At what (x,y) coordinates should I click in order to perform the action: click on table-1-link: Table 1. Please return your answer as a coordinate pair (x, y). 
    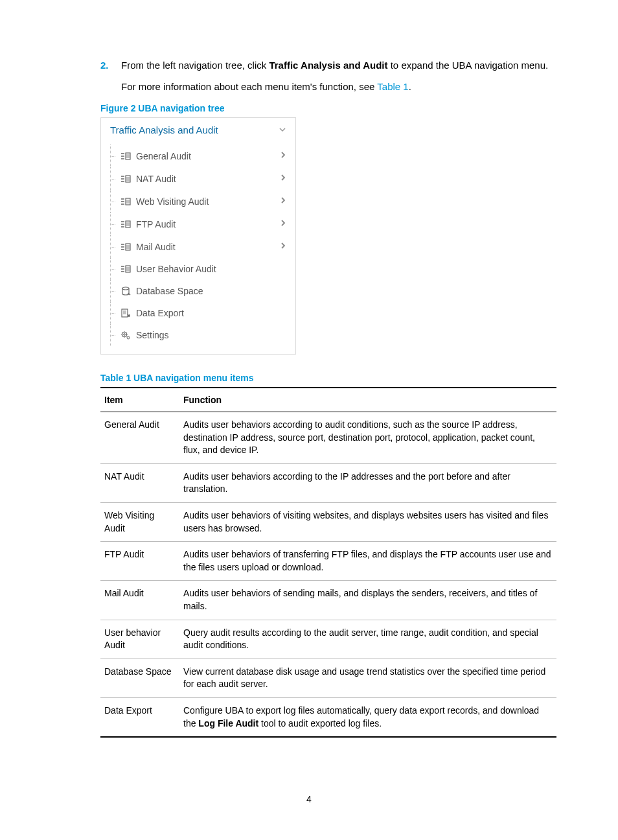
    Looking at the image, I should click on (393, 87).